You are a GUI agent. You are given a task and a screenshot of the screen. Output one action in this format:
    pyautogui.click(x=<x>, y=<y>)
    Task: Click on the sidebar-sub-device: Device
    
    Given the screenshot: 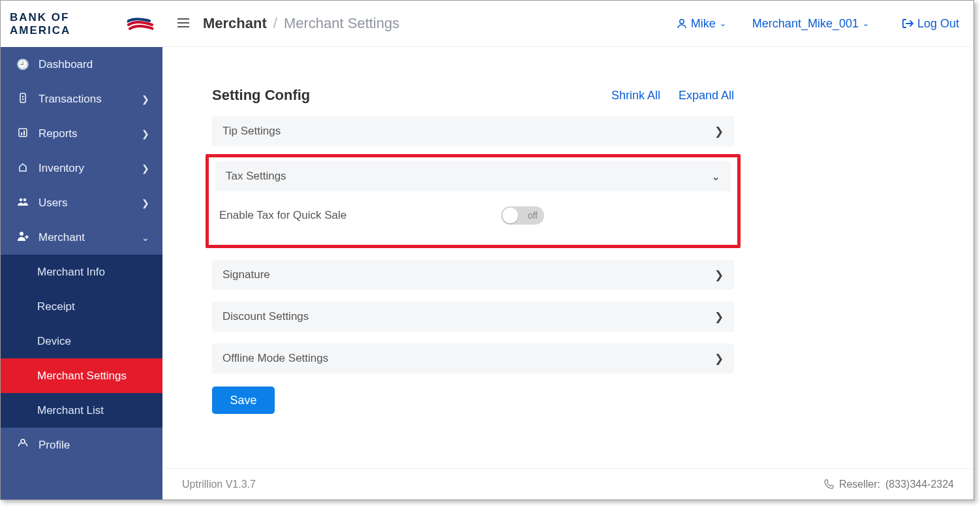 What is the action you would take?
    pyautogui.click(x=82, y=341)
    